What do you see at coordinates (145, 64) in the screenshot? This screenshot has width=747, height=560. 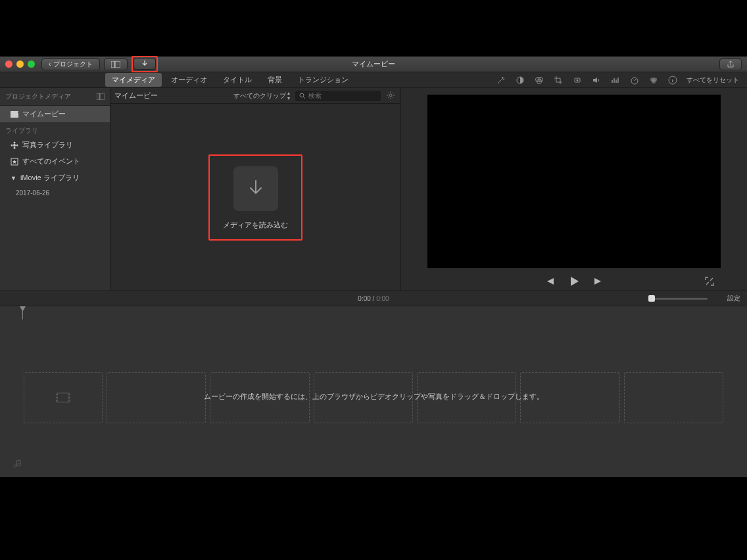 I see `import-button` at bounding box center [145, 64].